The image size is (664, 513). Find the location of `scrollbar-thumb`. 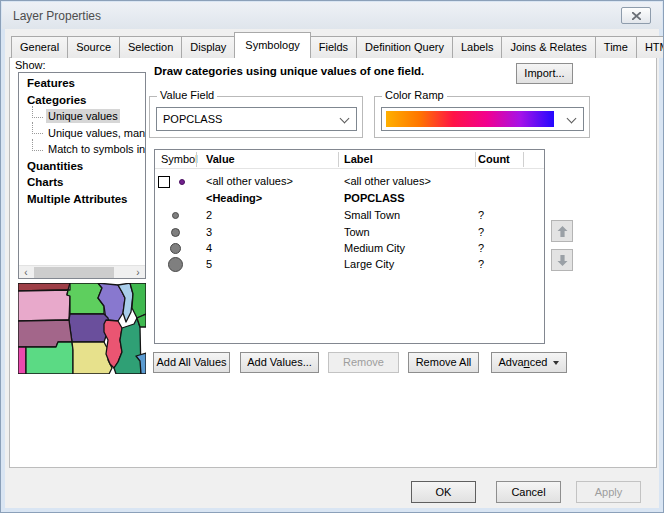

scrollbar-thumb is located at coordinates (74, 272).